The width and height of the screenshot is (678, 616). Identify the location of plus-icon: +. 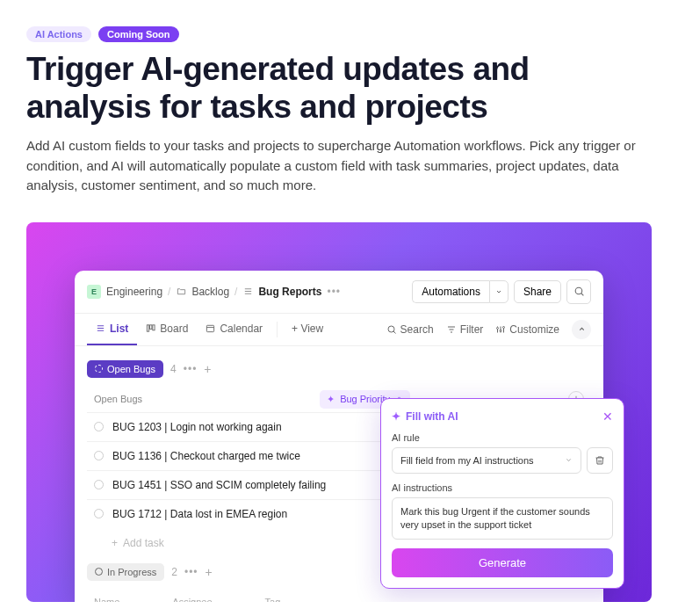
(114, 543).